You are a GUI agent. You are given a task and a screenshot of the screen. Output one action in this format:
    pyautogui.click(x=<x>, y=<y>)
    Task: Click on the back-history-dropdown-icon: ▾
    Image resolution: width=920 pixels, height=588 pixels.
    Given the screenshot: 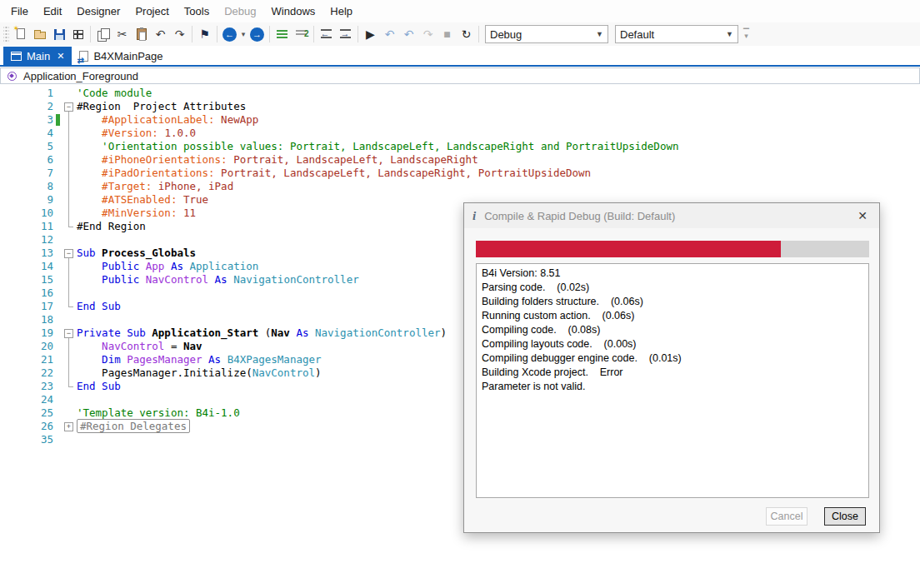 What is the action you would take?
    pyautogui.click(x=243, y=35)
    